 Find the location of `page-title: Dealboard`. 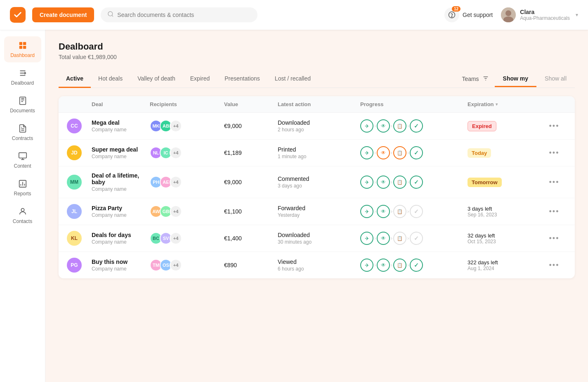

page-title: Dealboard is located at coordinates (317, 47).